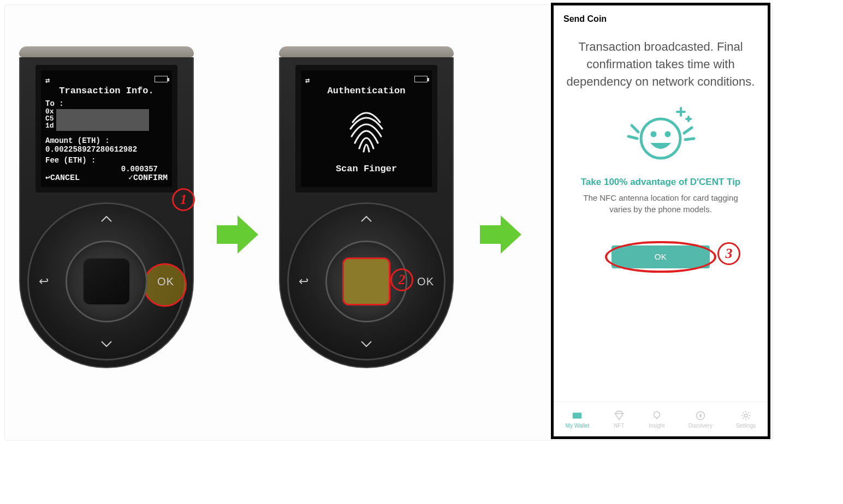 This screenshot has height=504, width=843. What do you see at coordinates (700, 419) in the screenshot?
I see `tab-discovery: Discovery` at bounding box center [700, 419].